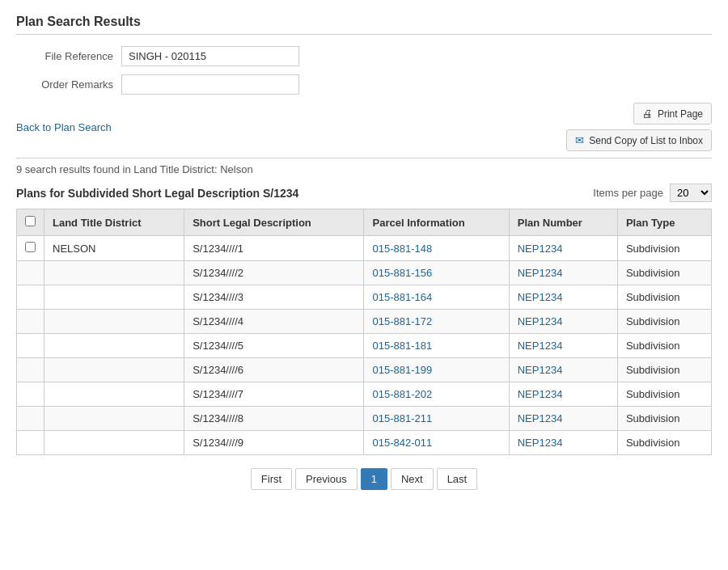  Describe the element at coordinates (664, 223) in the screenshot. I see `col-plan-type: Plan Type` at that location.